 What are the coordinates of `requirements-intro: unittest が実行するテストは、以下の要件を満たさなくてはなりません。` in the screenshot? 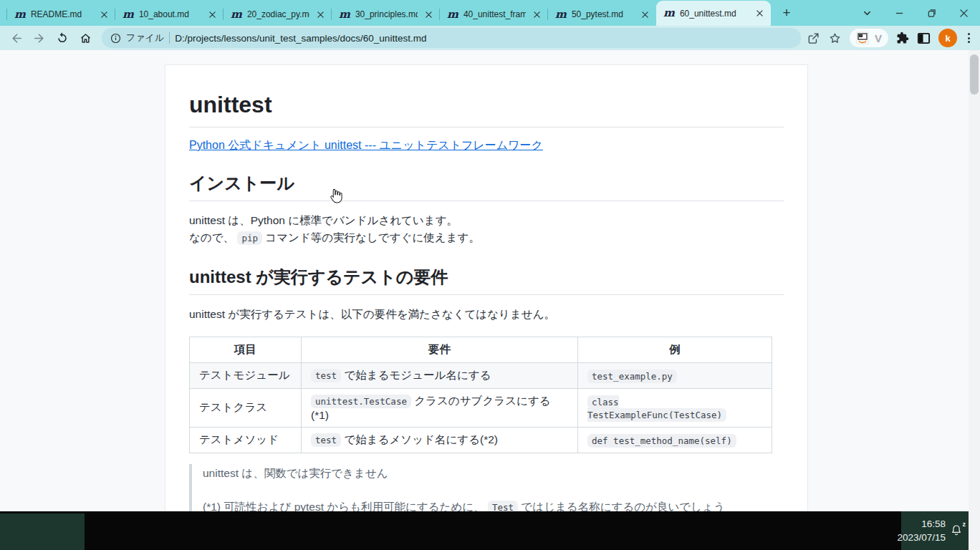 It's located at (486, 314).